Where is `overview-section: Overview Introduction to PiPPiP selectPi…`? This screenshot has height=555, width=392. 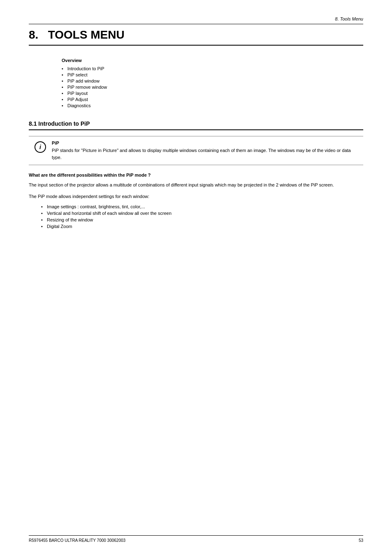 overview-section: Overview Introduction to PiPPiP selectPi… is located at coordinates (196, 83).